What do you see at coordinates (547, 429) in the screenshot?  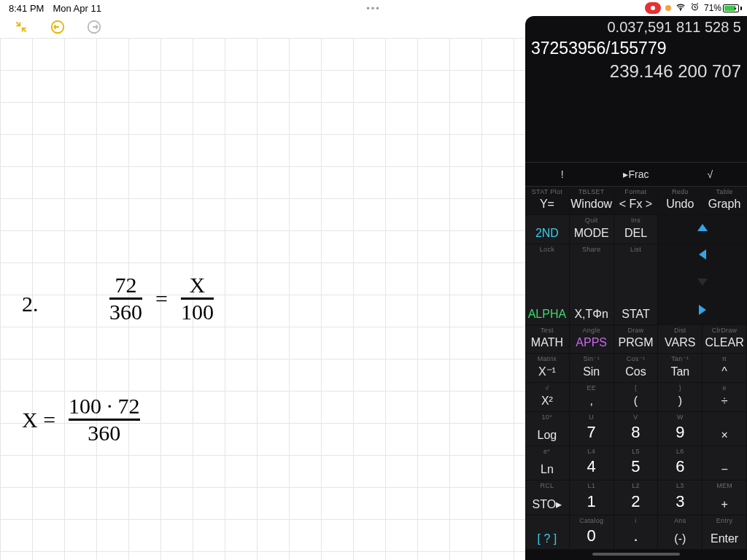 I see `key-log: 10ˣLog` at bounding box center [547, 429].